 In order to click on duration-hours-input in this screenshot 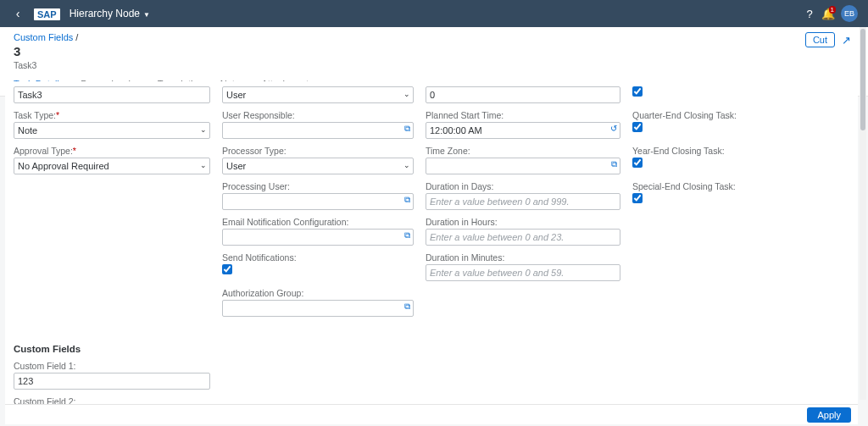, I will do `click(523, 237)`.